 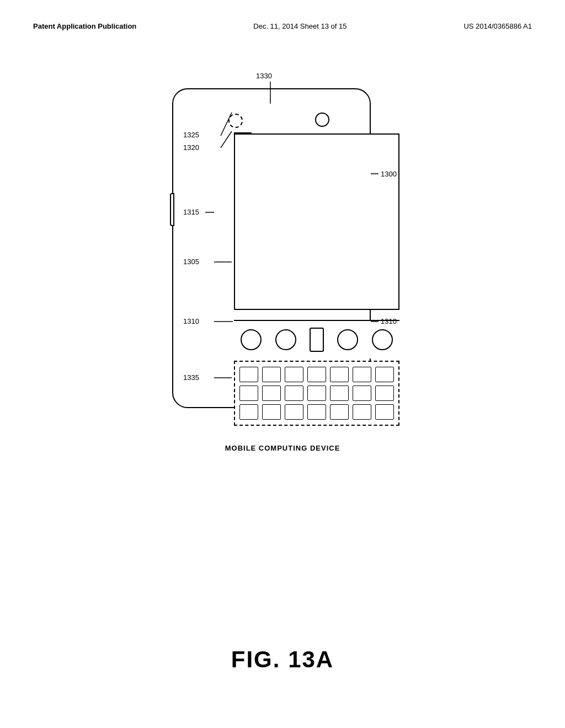 What do you see at coordinates (191, 261) in the screenshot?
I see `ref-label-1305: 1305` at bounding box center [191, 261].